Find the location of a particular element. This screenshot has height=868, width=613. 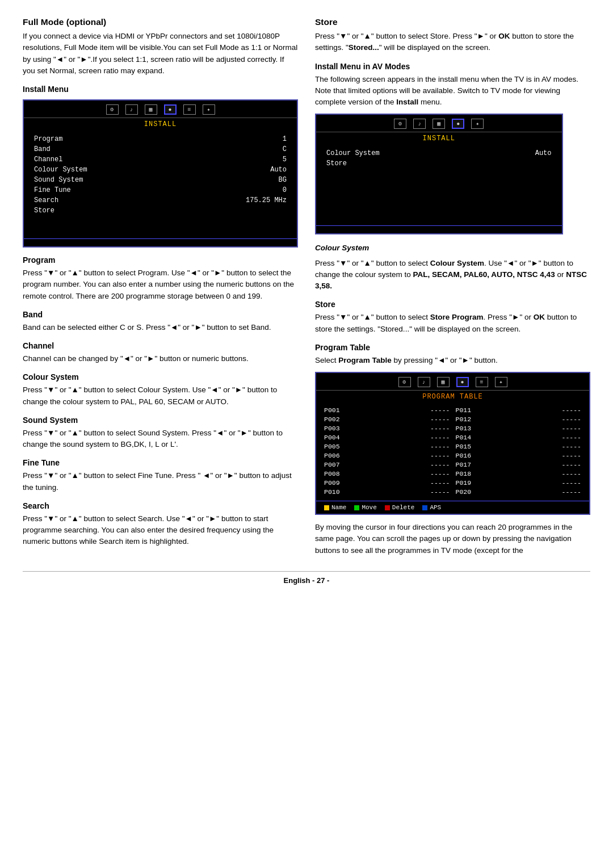

program-table-body: By moving the cursor in four directions … is located at coordinates (453, 539).